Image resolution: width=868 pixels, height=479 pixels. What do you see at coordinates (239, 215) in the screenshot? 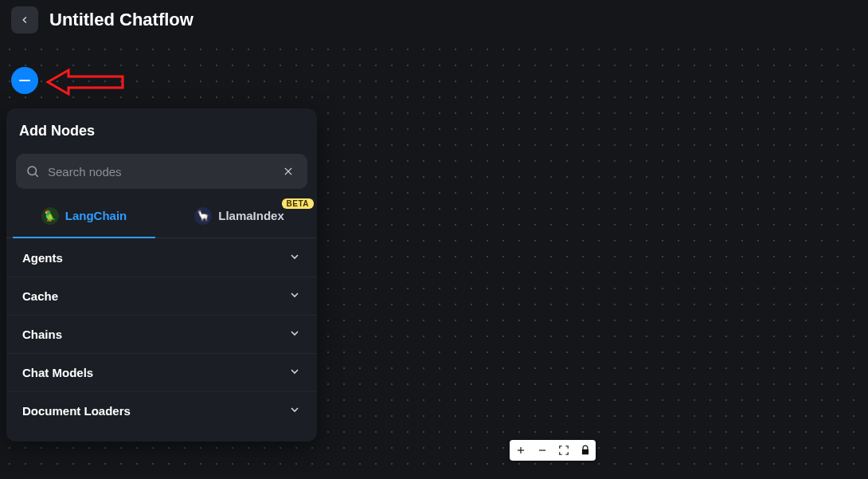
I see `tab-llamaindex: 🦙 LlamaIndex BETA` at bounding box center [239, 215].